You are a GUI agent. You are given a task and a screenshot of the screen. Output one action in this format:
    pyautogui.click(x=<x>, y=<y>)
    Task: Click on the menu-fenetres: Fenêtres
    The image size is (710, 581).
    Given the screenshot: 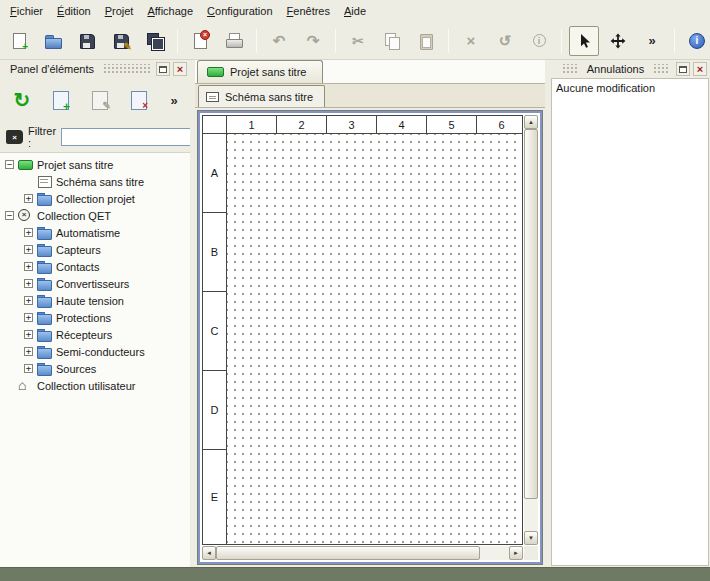 What is the action you would take?
    pyautogui.click(x=308, y=11)
    